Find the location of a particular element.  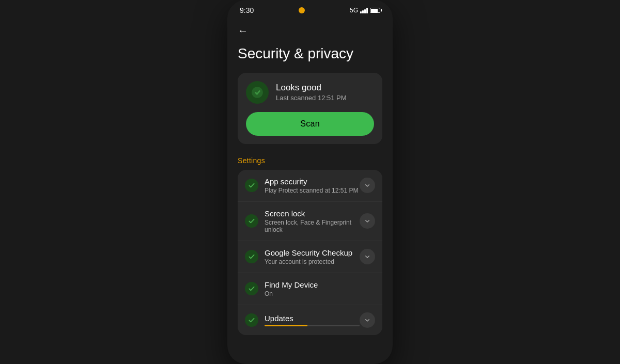

settings-list: App security Play Protect scanned at 12:… is located at coordinates (310, 252).